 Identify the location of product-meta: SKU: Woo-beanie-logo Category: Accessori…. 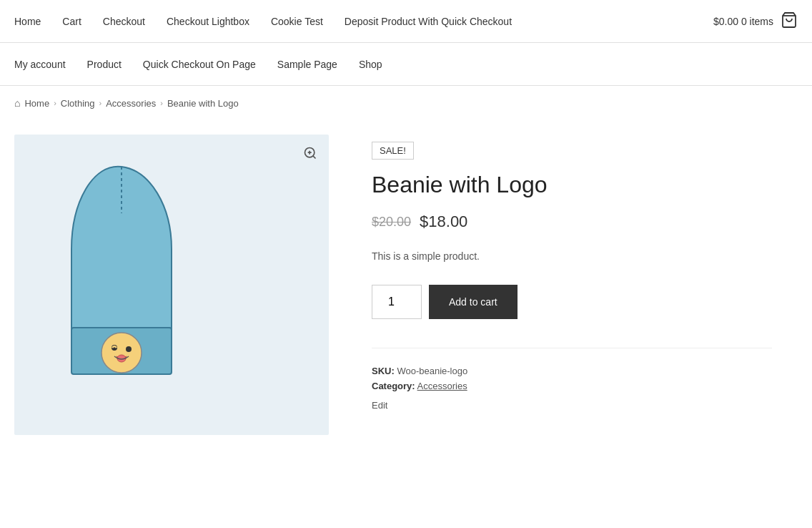
(572, 379).